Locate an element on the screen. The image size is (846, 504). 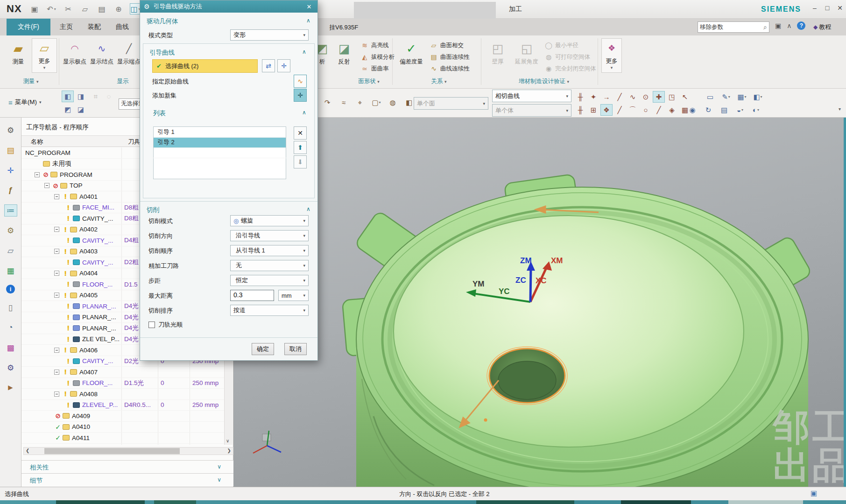
copy-icon: ▱ is located at coordinates (85, 9).